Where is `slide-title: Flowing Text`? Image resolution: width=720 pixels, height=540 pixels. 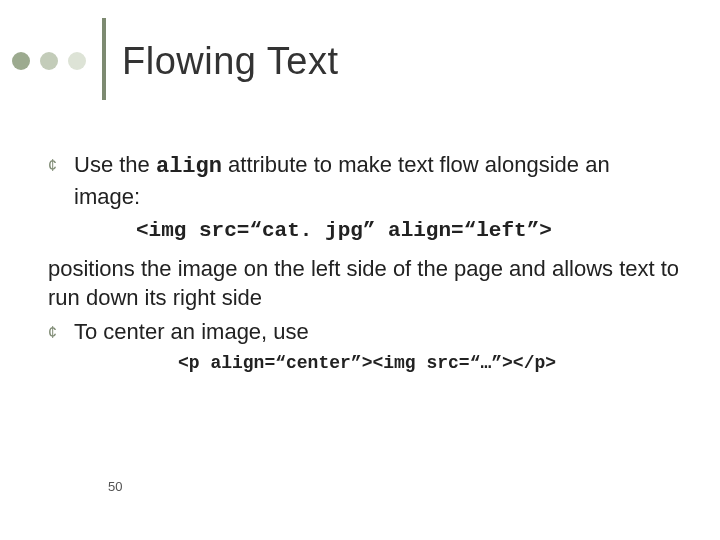 slide-title: Flowing Text is located at coordinates (230, 62).